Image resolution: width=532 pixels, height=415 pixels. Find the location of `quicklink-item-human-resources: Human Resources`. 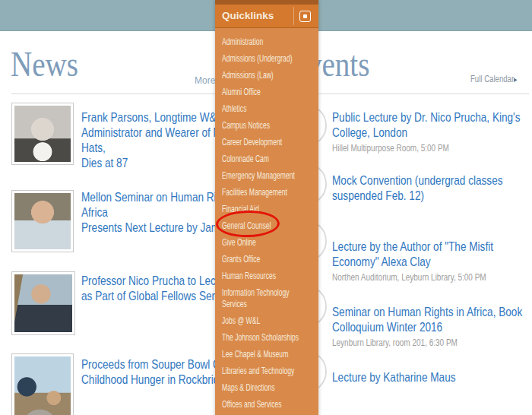

quicklink-item-human-resources: Human Resources is located at coordinates (262, 275).